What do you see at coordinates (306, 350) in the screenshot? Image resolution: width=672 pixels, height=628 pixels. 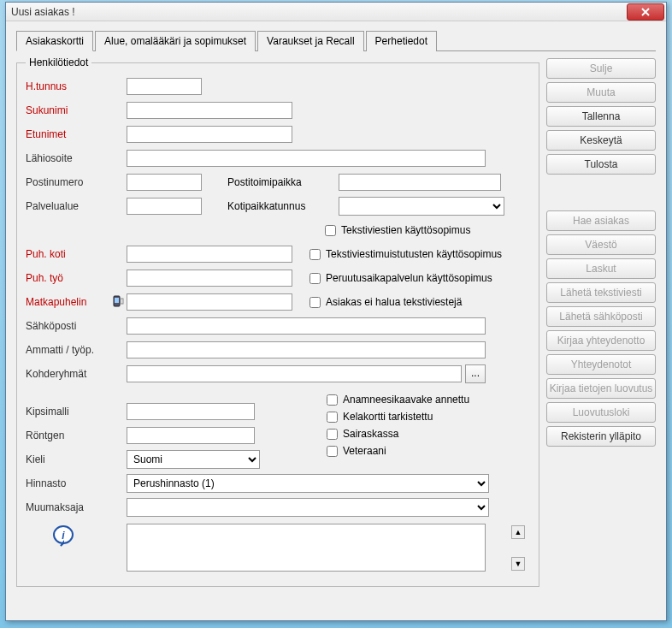 I see `ammatti-input` at bounding box center [306, 350].